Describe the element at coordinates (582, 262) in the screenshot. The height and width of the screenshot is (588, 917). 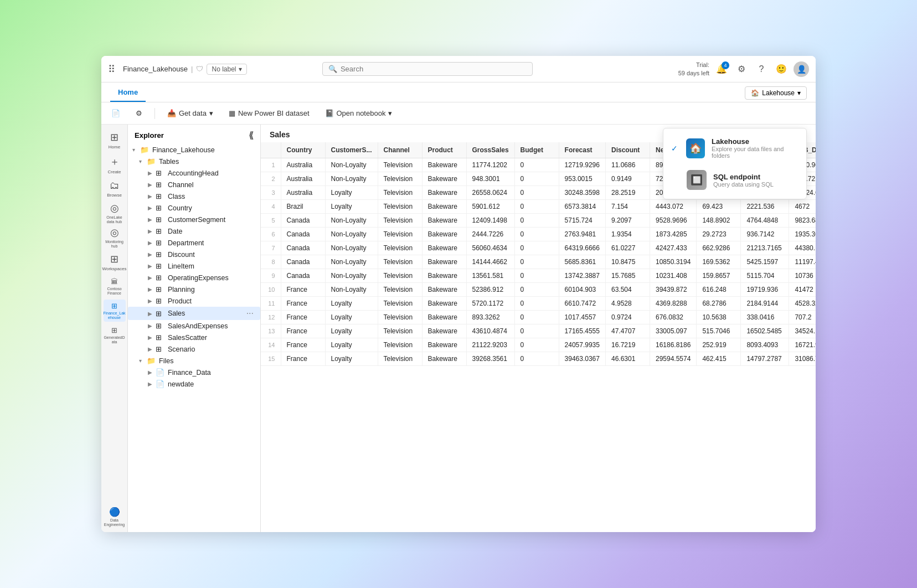
I see `cell-value: 5685.8361` at that location.